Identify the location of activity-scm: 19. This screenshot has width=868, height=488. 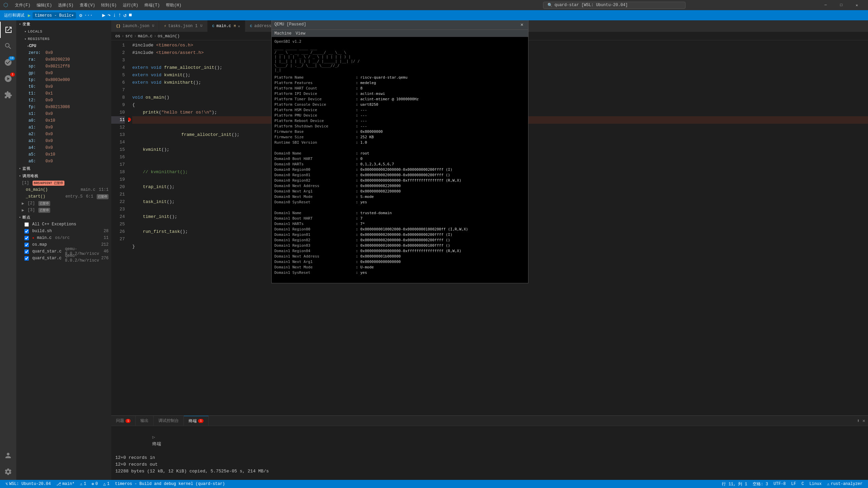
(8, 62).